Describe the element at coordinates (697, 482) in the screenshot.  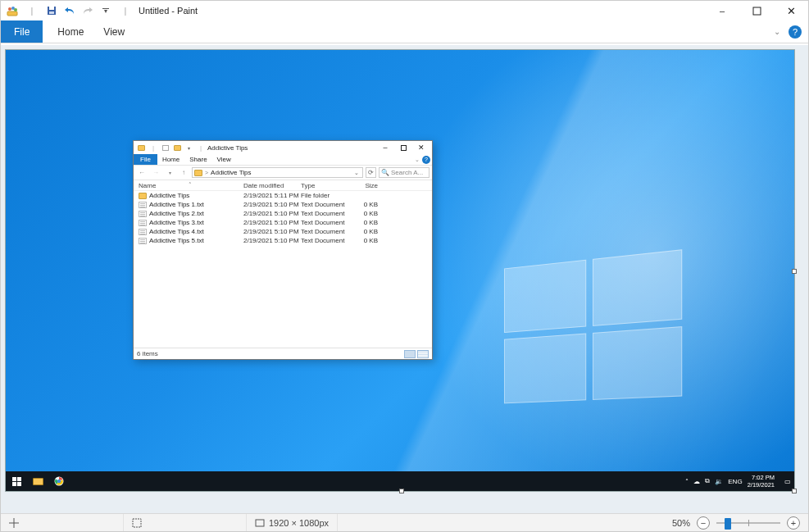
I see `tray-onedrive-icon: ☁` at that location.